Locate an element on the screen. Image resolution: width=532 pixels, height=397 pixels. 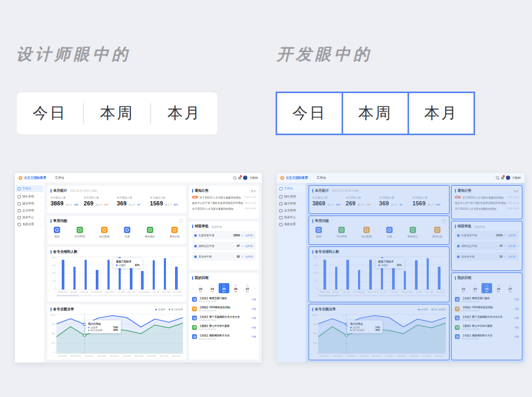
segment-week: 本周 is located at coordinates (117, 113).